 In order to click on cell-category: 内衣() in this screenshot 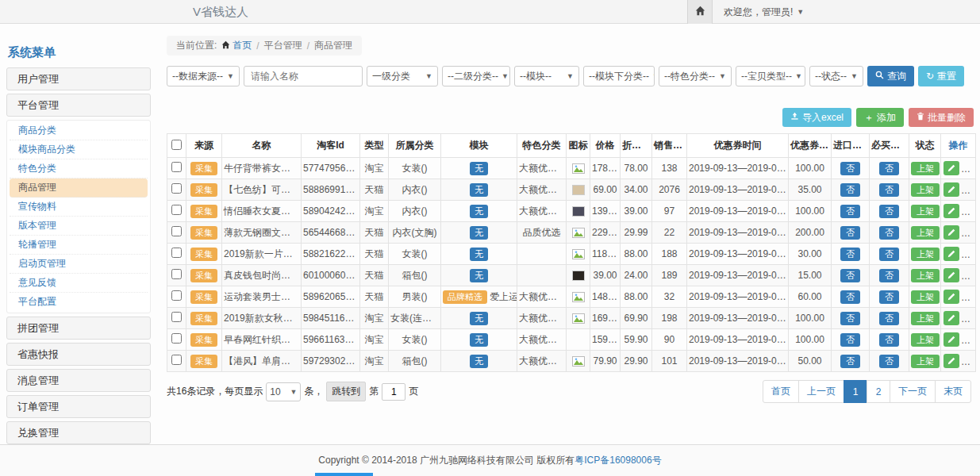, I will do `click(415, 190)`.